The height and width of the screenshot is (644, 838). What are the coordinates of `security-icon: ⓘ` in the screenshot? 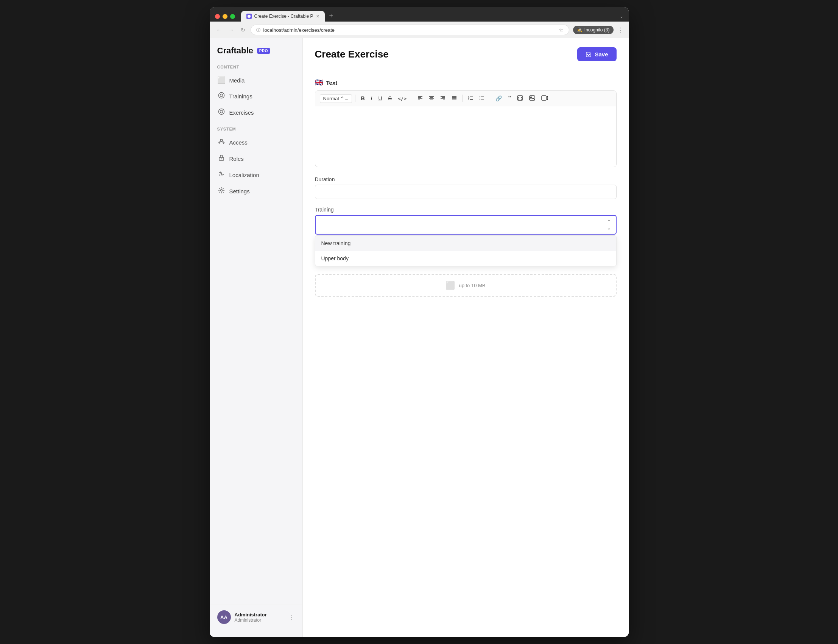 It's located at (258, 30).